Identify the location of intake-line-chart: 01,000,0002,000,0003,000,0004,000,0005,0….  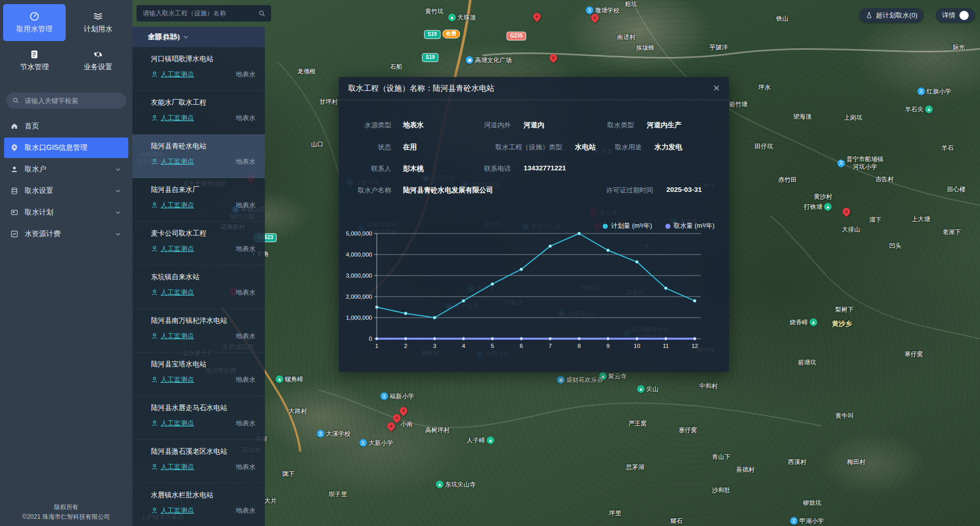
(534, 290).